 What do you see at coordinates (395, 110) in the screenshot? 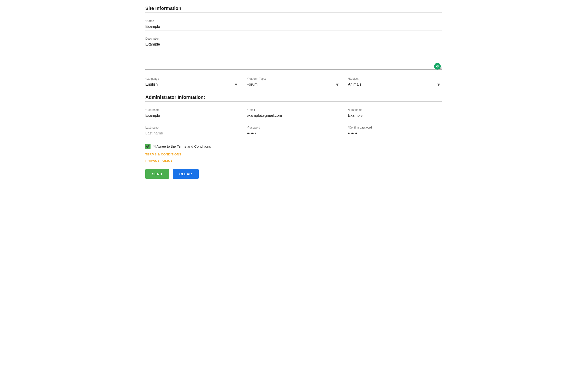
I see `firstname-label: *First name` at bounding box center [395, 110].